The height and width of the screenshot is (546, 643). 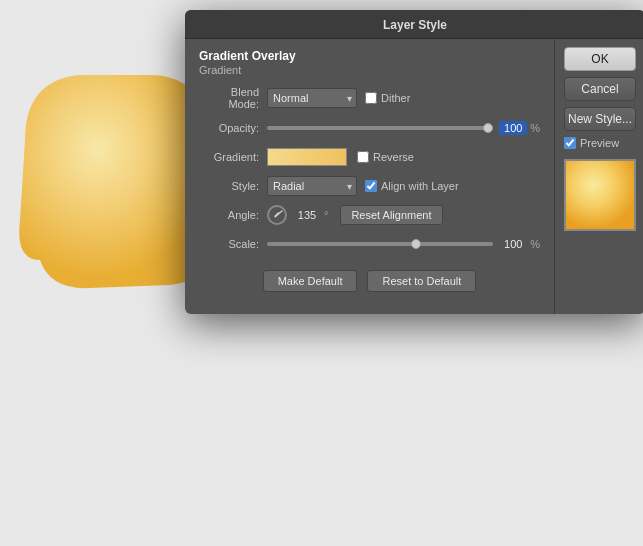 I want to click on blend-mode-label: Blend Mode:, so click(x=233, y=98).